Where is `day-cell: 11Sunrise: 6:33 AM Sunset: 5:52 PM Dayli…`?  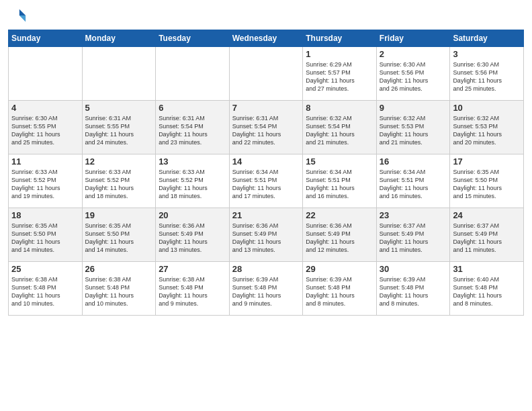 day-cell: 11Sunrise: 6:33 AM Sunset: 5:52 PM Dayli… is located at coordinates (46, 181).